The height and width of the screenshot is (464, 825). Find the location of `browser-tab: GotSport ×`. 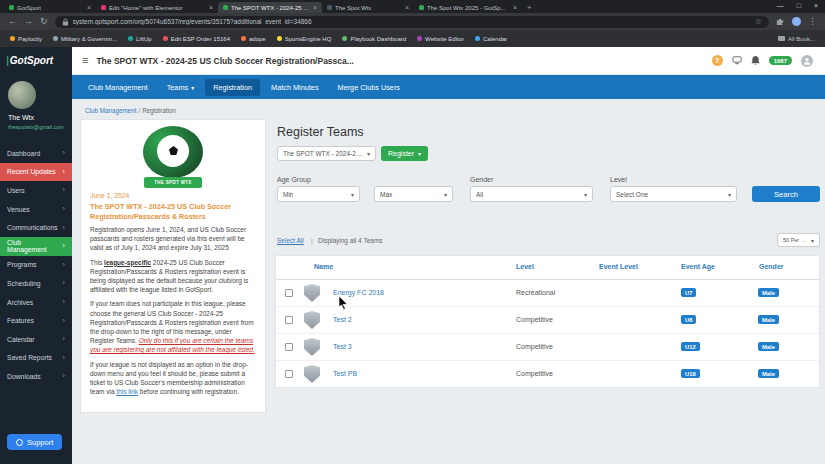

browser-tab: GotSport × is located at coordinates (50, 8).